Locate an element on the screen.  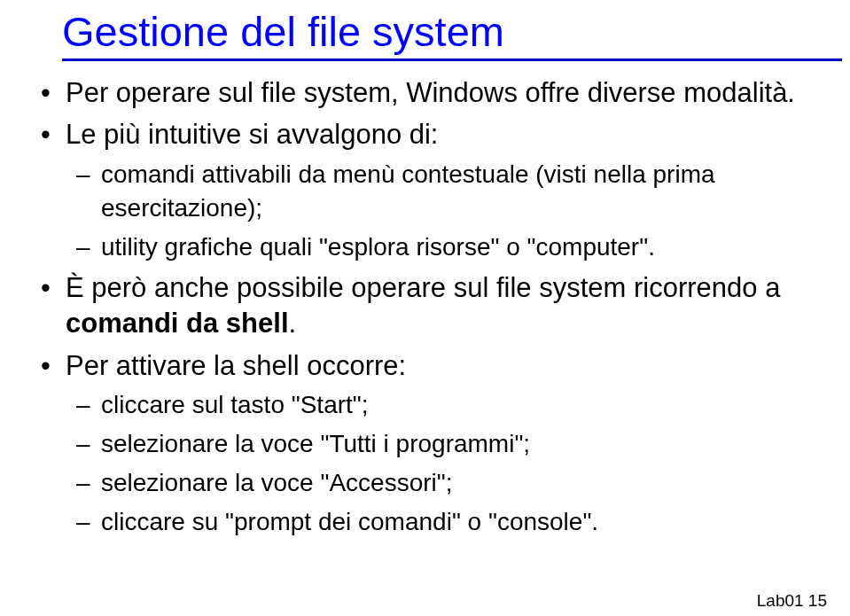
bullet-text-pre: È però anche possibile operare sul file … is located at coordinates (423, 287).